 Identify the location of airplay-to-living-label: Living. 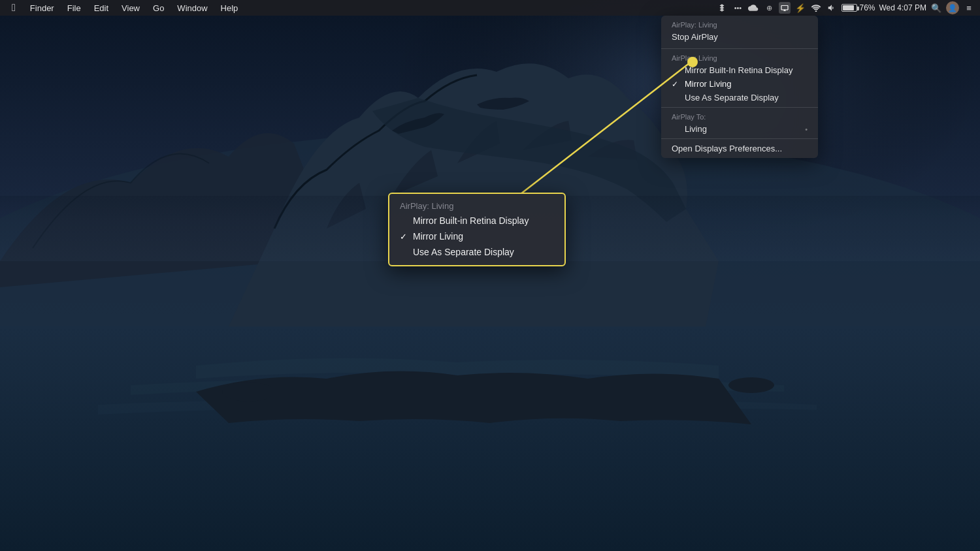
(696, 129).